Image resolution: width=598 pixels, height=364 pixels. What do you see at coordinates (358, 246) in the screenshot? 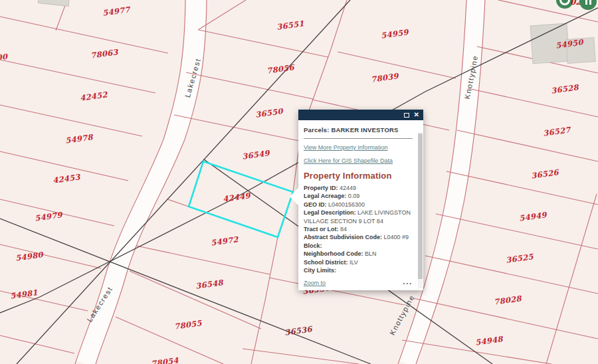
I see `property-field-row: Block:` at bounding box center [358, 246].